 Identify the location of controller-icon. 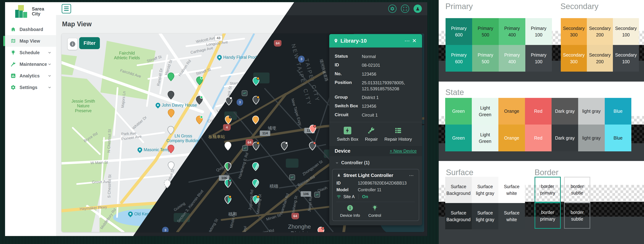
(339, 175).